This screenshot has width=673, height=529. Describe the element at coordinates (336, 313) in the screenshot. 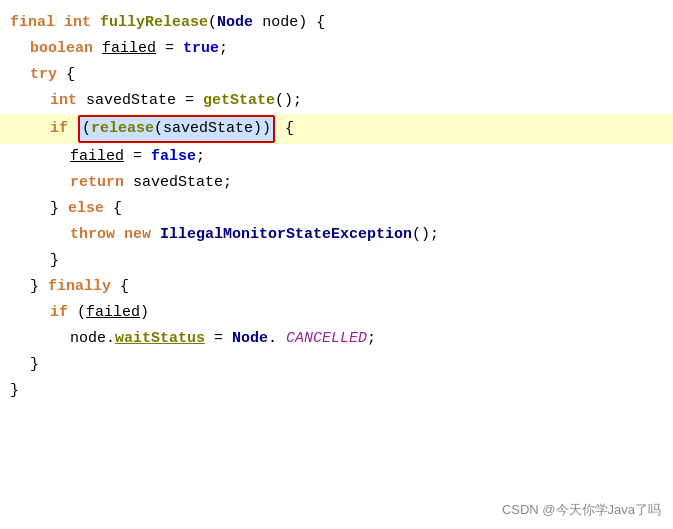

I see `code-line-12: if (failed)` at that location.